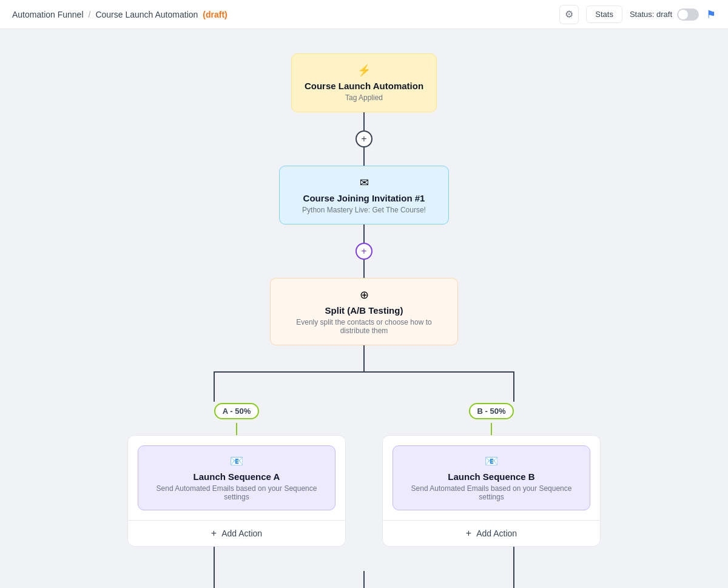 This screenshot has width=728, height=588. What do you see at coordinates (569, 15) in the screenshot?
I see `settings-button: ⚙` at bounding box center [569, 15].